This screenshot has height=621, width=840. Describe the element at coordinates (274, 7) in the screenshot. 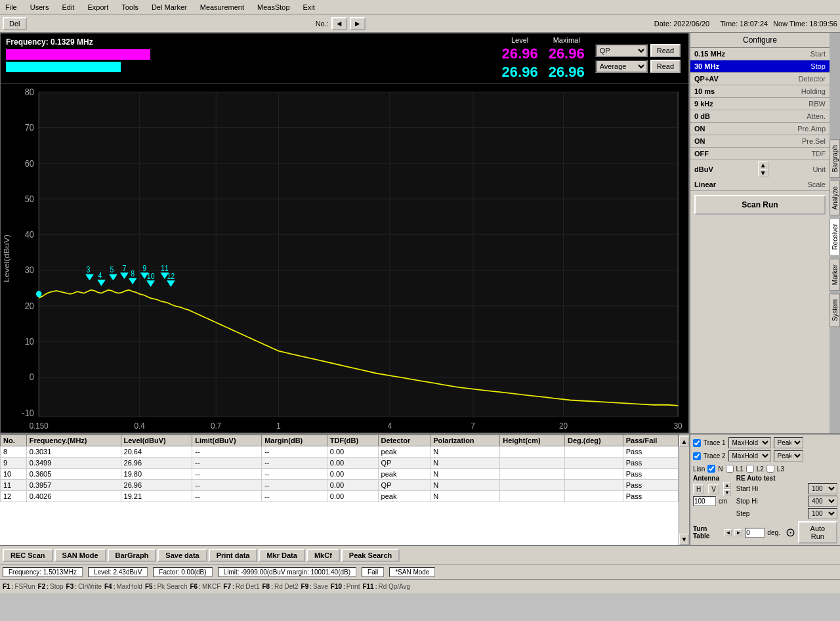

I see `menu-measstop: MeasStop` at that location.